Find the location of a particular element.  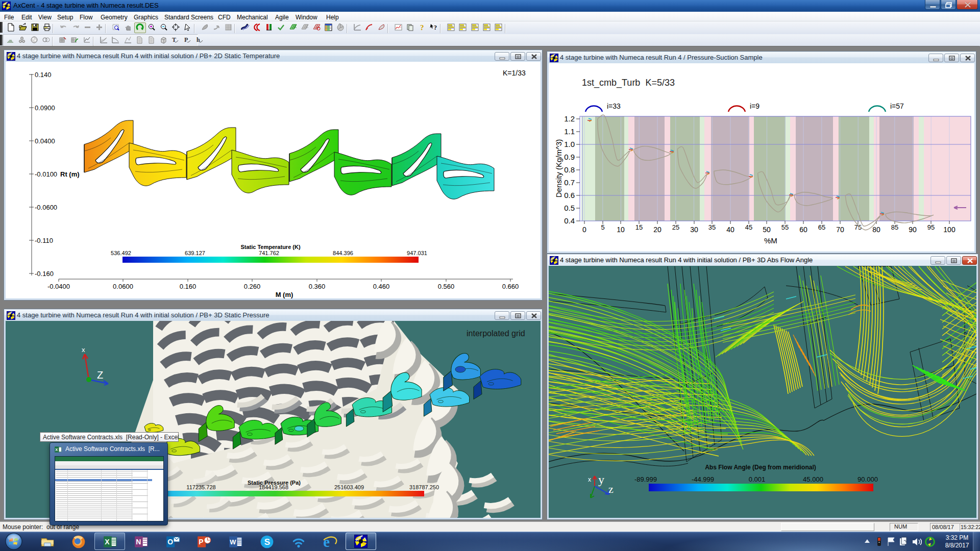

svg-text: 25 is located at coordinates (676, 228).